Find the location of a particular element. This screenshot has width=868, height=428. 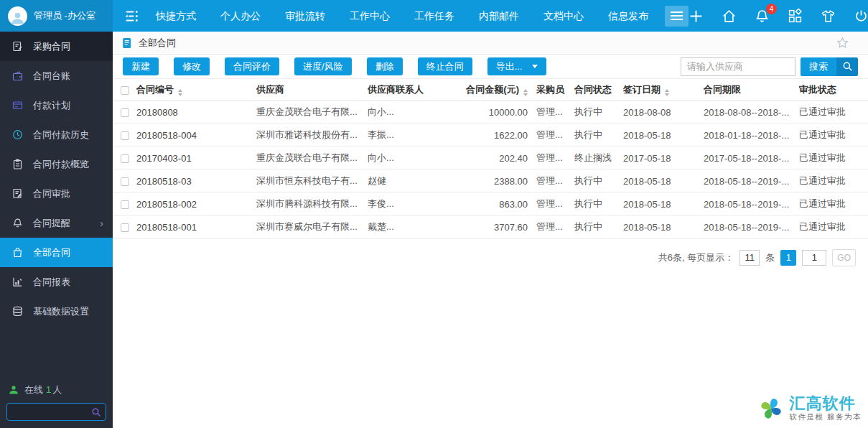

sidebar-item-base-data-settings: 基础数据设置 is located at coordinates (56, 312).